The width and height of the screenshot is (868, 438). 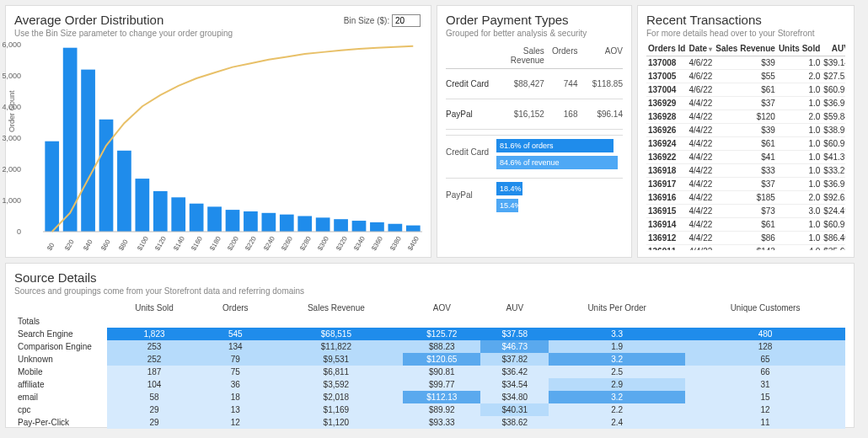 What do you see at coordinates (430, 398) in the screenshot?
I see `table-row: email5818$2,018$112.13$34.803.215` at bounding box center [430, 398].